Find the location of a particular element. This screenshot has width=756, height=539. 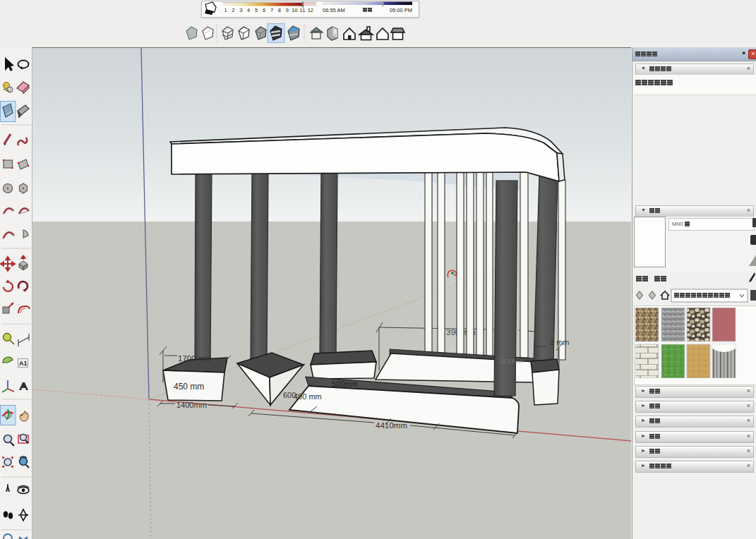

svg-text: 2 mm is located at coordinates (560, 342).